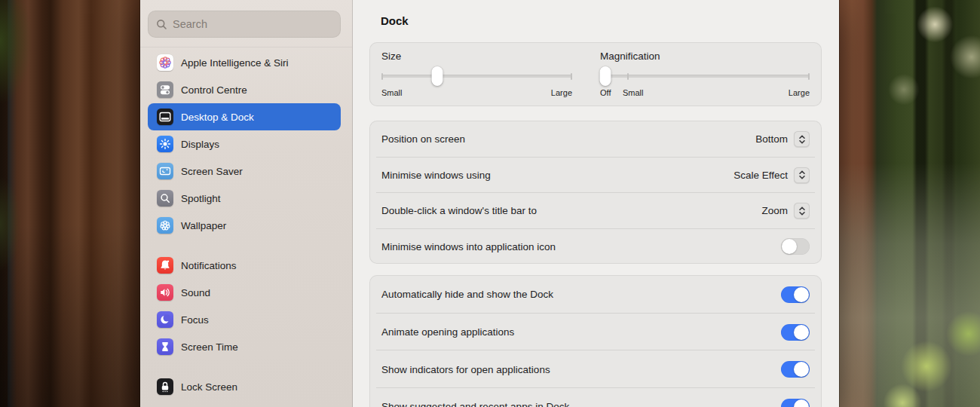  What do you see at coordinates (596, 398) in the screenshot?
I see `show-suggested-recent-row: Show suggested and recent apps in Dock` at bounding box center [596, 398].